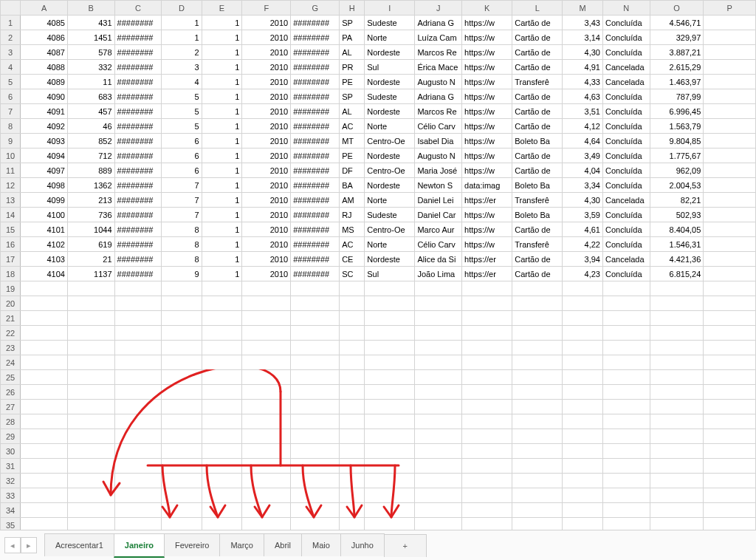 This screenshot has width=756, height=560. Describe the element at coordinates (583, 126) in the screenshot. I see `cell: 4,12` at that location.